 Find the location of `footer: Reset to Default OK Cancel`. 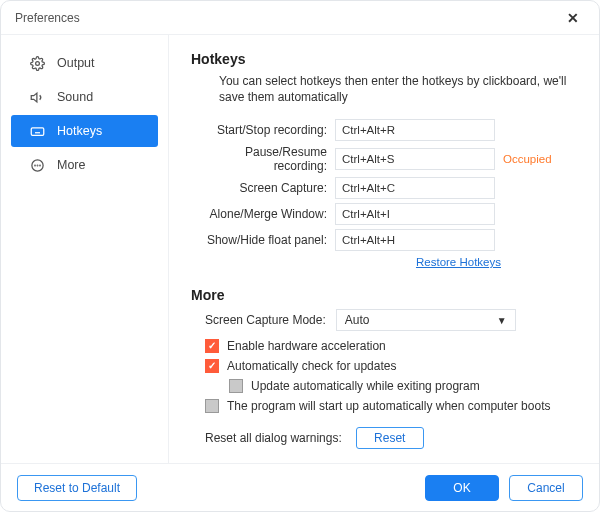

footer: Reset to Default OK Cancel is located at coordinates (300, 487).